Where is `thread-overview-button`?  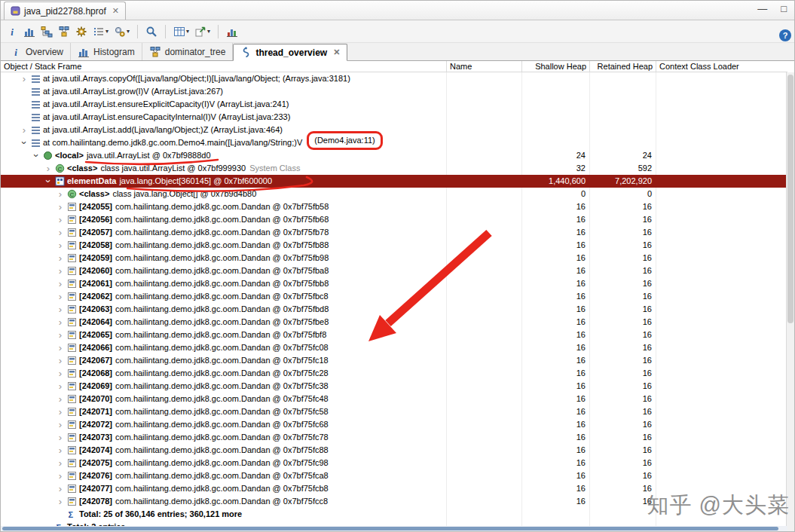 thread-overview-button is located at coordinates (47, 32).